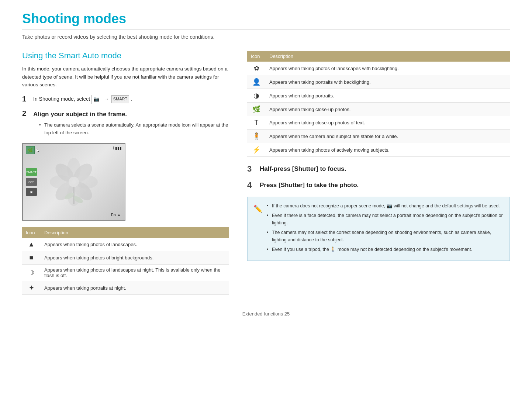  I want to click on right-table-desc: Appears when taking photos of actively m…, so click(388, 150).